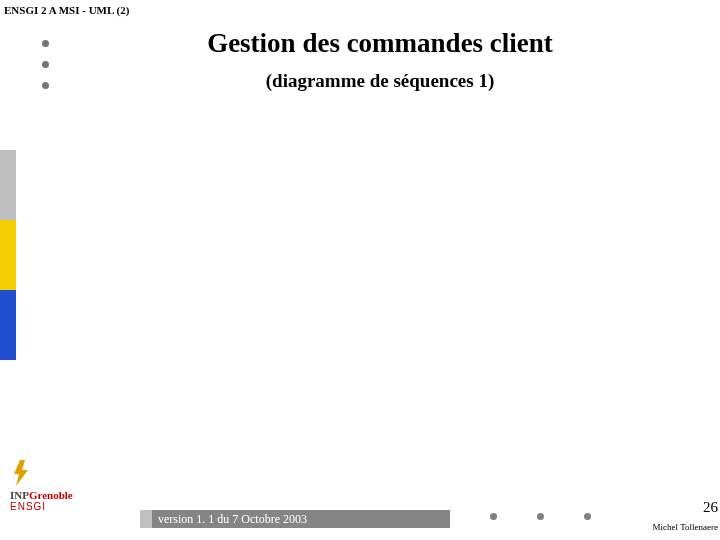 This screenshot has width=720, height=540. I want to click on stripe-gray, so click(8, 185).